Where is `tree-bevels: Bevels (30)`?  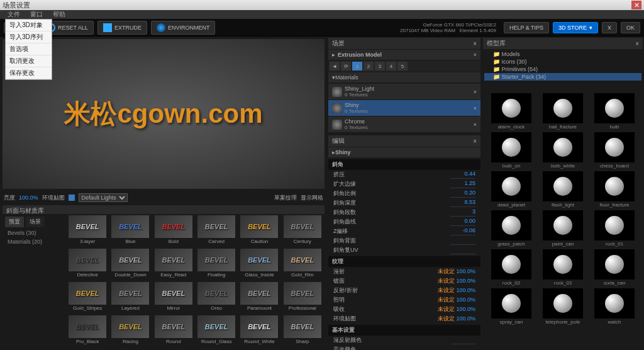 tree-bevels: Bevels (30) is located at coordinates (34, 233).